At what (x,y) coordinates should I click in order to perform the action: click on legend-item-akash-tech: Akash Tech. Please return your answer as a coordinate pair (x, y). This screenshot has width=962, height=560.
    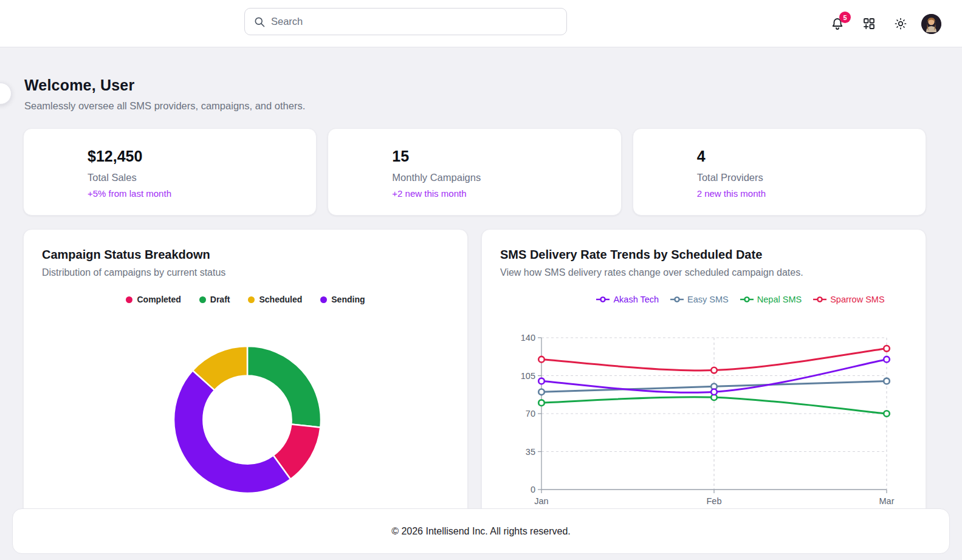
    Looking at the image, I should click on (627, 299).